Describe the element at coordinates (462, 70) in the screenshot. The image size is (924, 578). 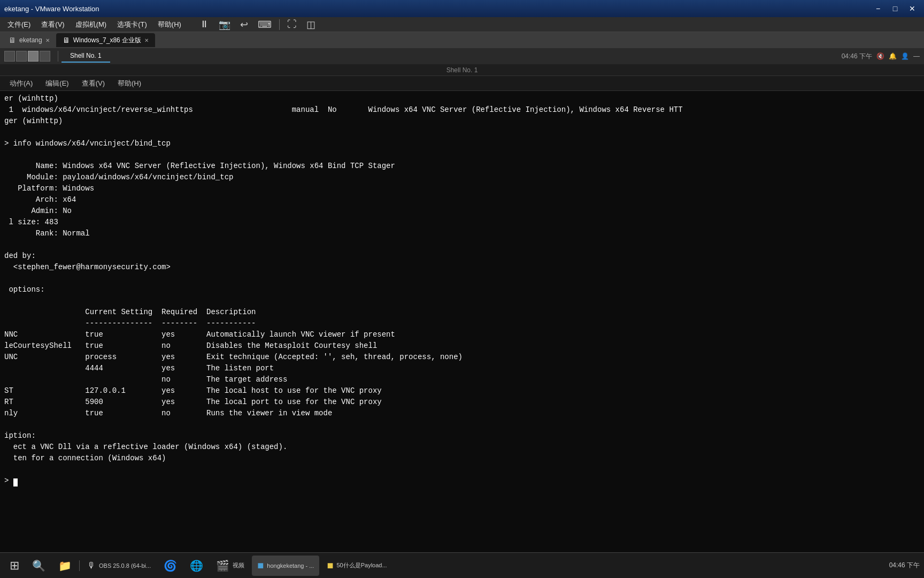
I see `shell-title-label: Shell No. 1` at that location.